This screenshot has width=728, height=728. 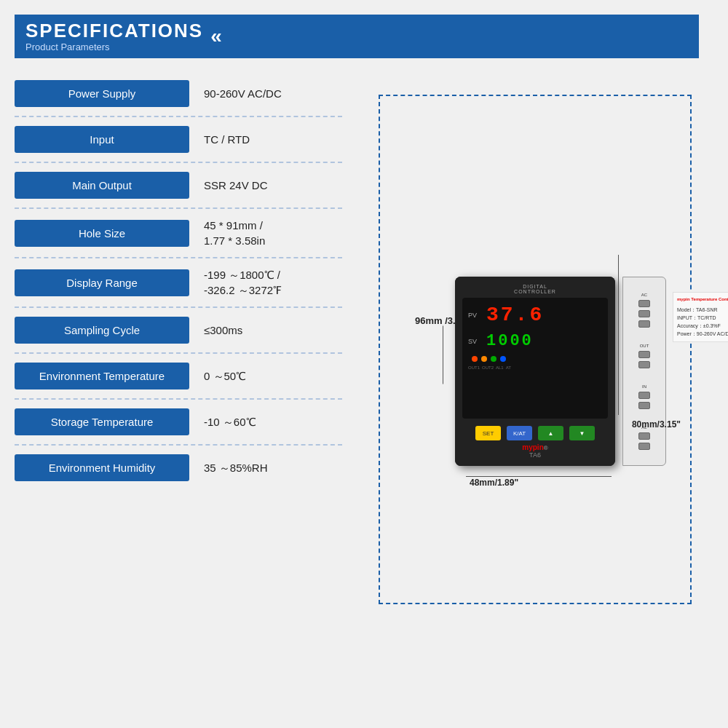 I want to click on pv-display: 37.6, so click(x=515, y=314).